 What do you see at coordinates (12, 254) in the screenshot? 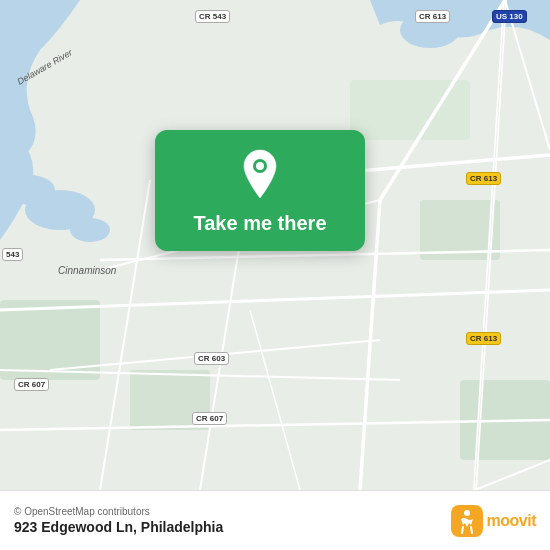
I see `road-badge-543: 543` at bounding box center [12, 254].